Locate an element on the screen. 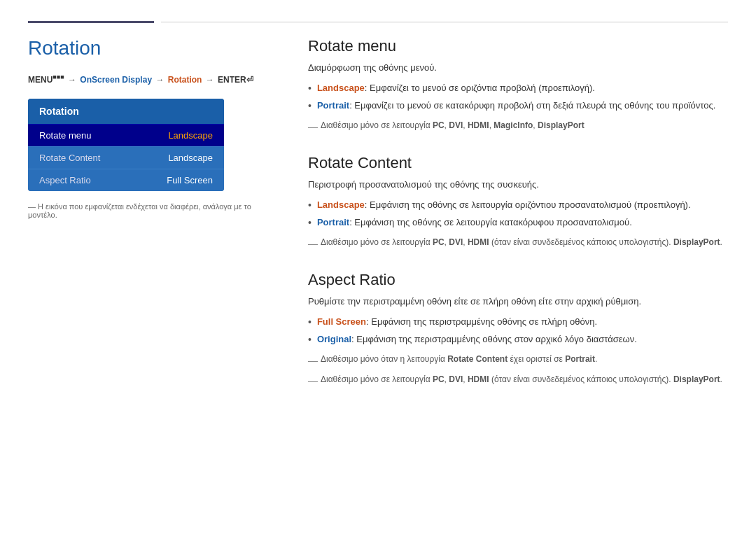  menu-label: MENU■■■ is located at coordinates (46, 80).